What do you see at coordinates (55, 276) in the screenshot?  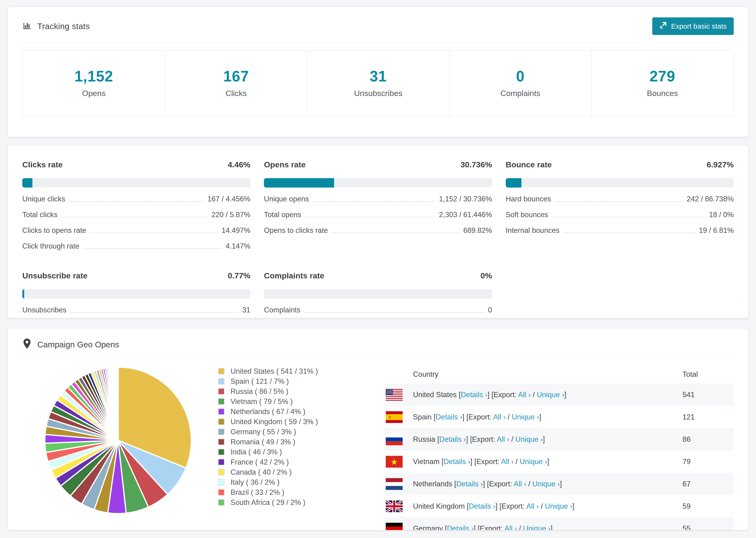 I see `rate-title: Unsubscribe rate` at bounding box center [55, 276].